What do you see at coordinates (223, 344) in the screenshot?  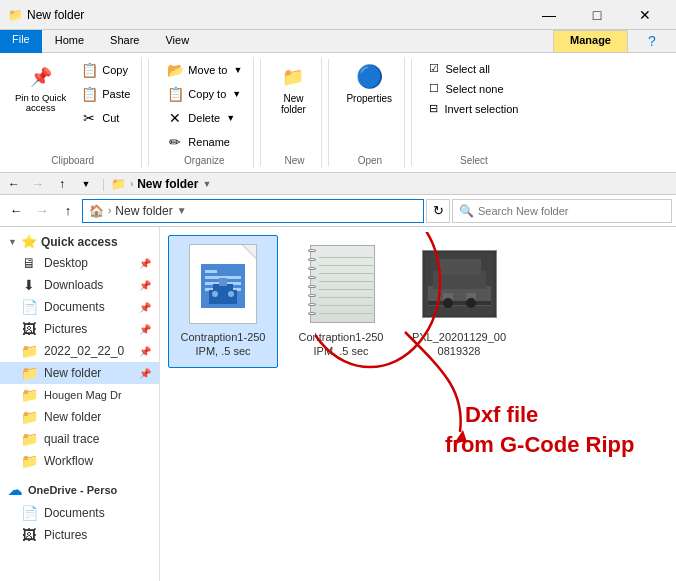 I see `dxf-file-name: Contraption1-250 IPM, .5 sec` at bounding box center [223, 344].